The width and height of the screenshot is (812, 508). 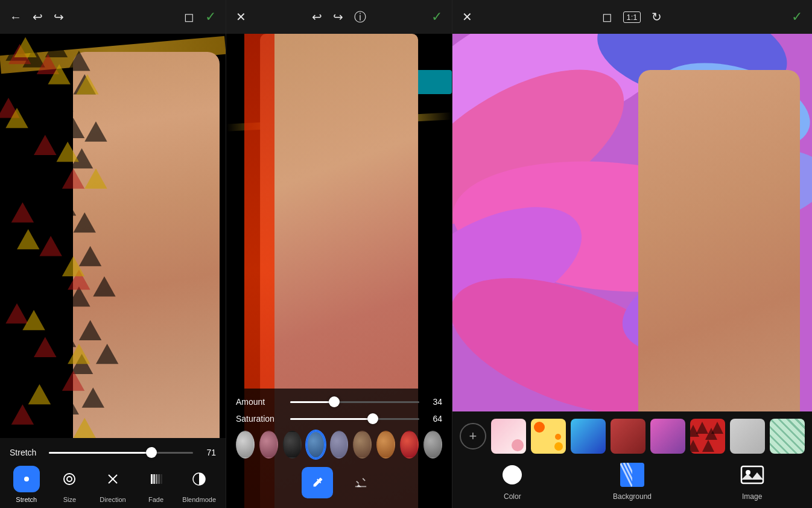 I want to click on amount-value: 34, so click(x=434, y=402).